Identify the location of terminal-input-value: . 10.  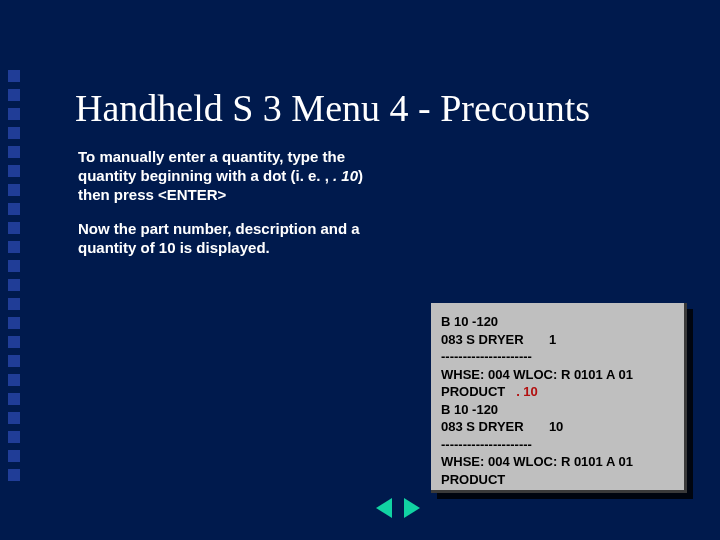
(527, 392).